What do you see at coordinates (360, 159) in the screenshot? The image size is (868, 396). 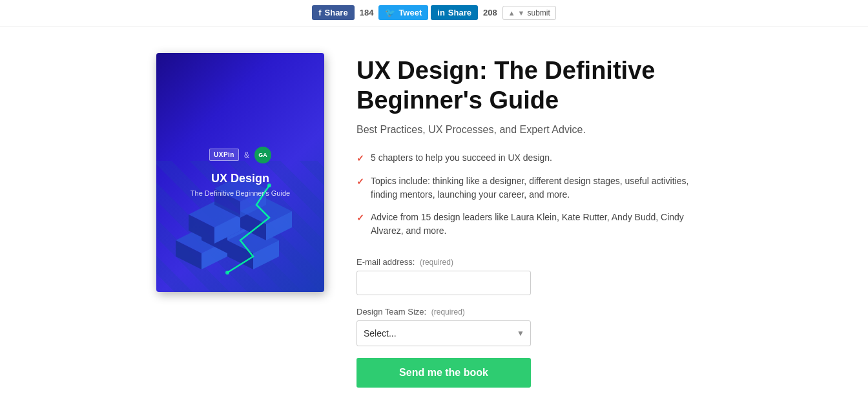 I see `checkmark-icon-1: ✓` at bounding box center [360, 159].